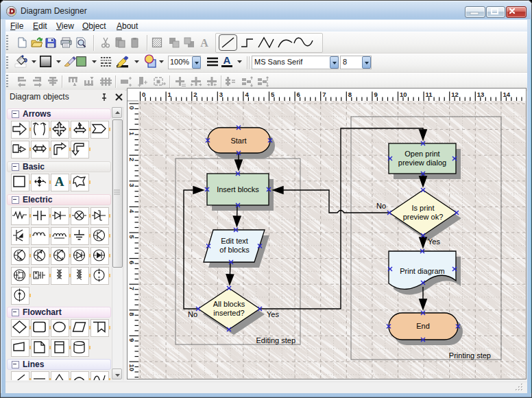 This screenshot has width=532, height=398. What do you see at coordinates (424, 217) in the screenshot?
I see `svg-text: preview ok?` at bounding box center [424, 217].